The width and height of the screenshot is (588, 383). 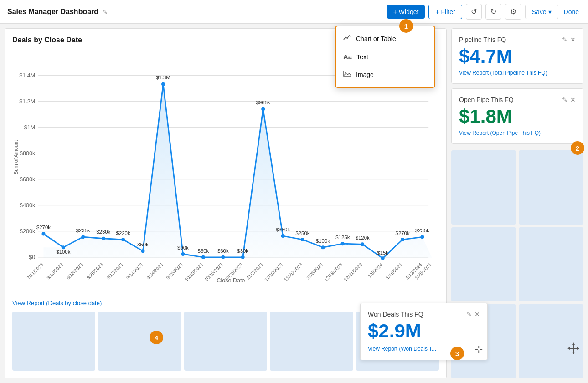 What do you see at coordinates (175, 271) in the screenshot?
I see `svg-text: 9/25/2023` at bounding box center [175, 271].